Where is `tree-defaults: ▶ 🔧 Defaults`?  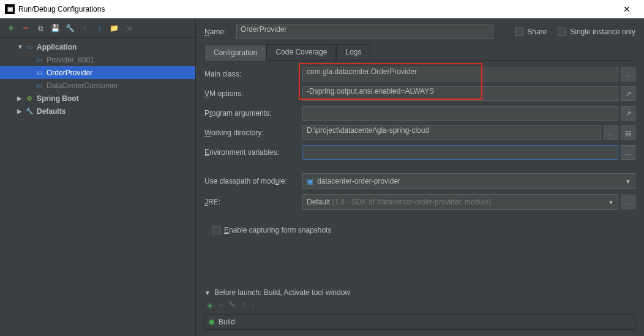 tree-defaults: ▶ 🔧 Defaults is located at coordinates (98, 111).